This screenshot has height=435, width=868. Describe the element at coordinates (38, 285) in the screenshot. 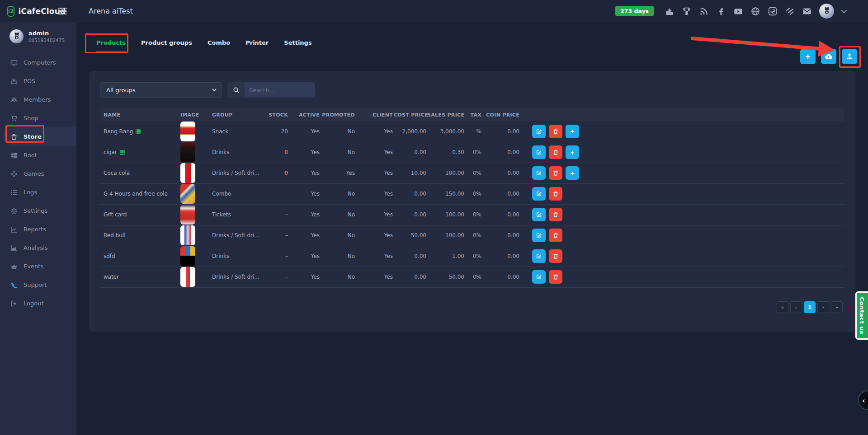

I see `sidebar-item-support: Support` at that location.